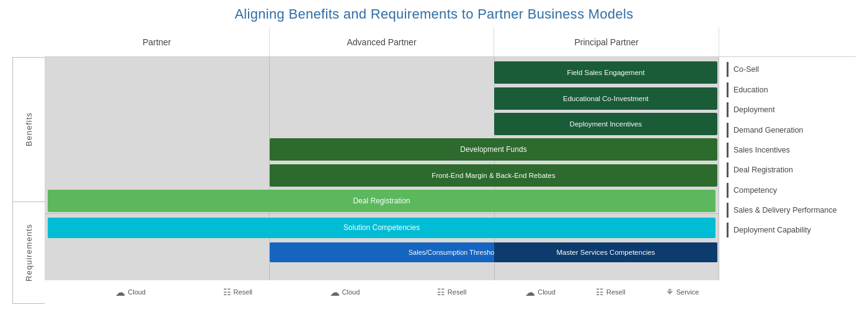  I want to click on deal-reg-bar, so click(728, 170).